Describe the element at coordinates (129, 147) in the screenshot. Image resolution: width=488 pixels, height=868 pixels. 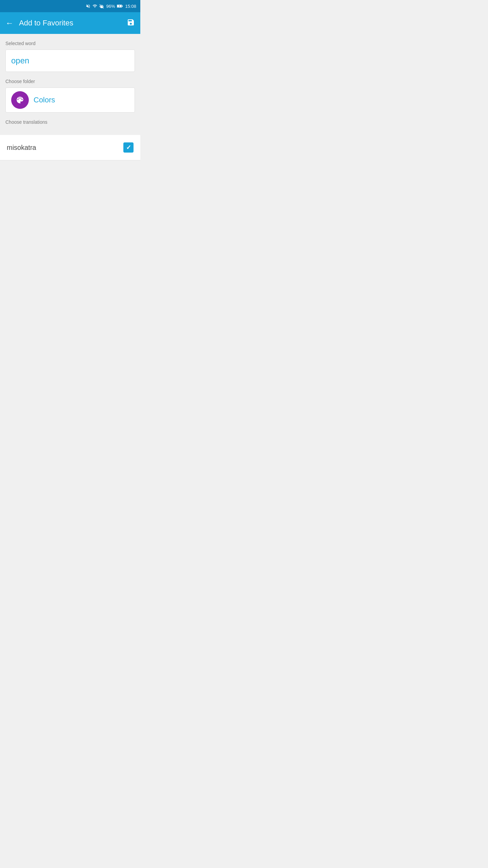
I see `checkmark-icon: ✓` at that location.